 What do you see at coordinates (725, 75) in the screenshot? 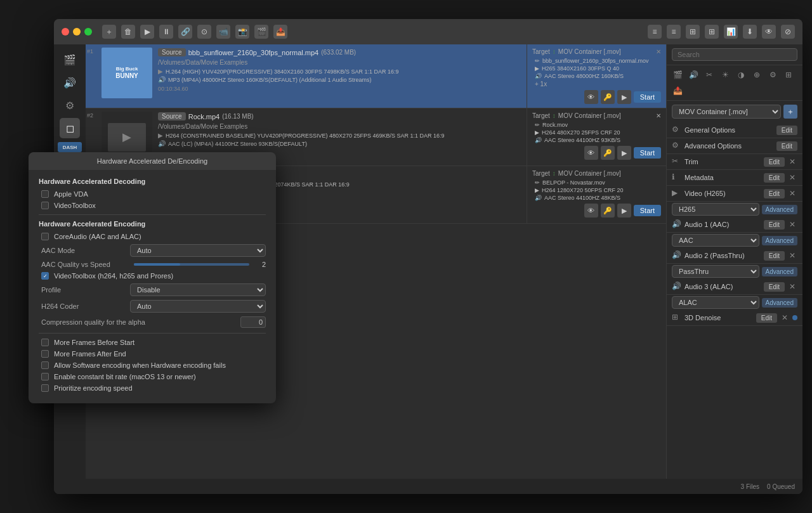
I see `rt-sun-icon: ☀` at bounding box center [725, 75].